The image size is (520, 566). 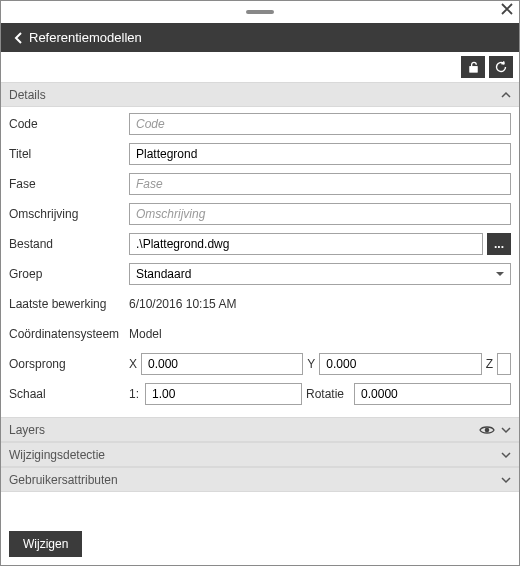 What do you see at coordinates (133, 364) in the screenshot?
I see `label-x: X` at bounding box center [133, 364].